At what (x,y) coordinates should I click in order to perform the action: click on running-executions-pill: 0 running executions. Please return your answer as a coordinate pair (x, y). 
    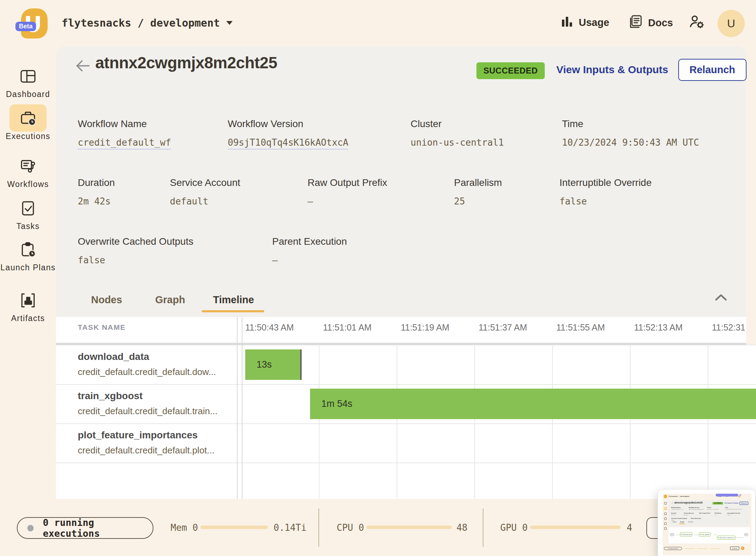
    Looking at the image, I should click on (85, 528).